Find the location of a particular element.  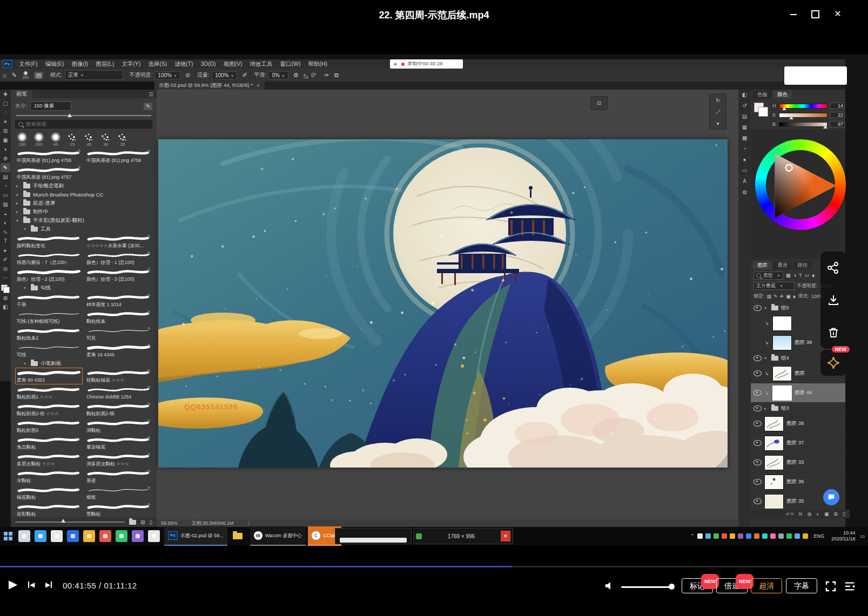

menu-item-5: 选择(S) is located at coordinates (158, 64).